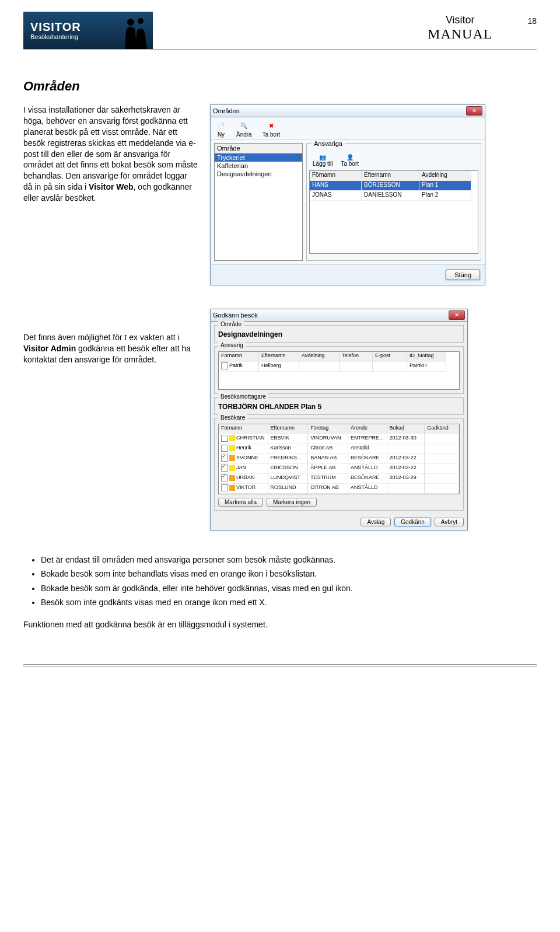  Describe the element at coordinates (394, 212) in the screenshot. I see `responsible-grid: Förnamn Efternamn Avdelning HANS BÖRJESS…` at that location.